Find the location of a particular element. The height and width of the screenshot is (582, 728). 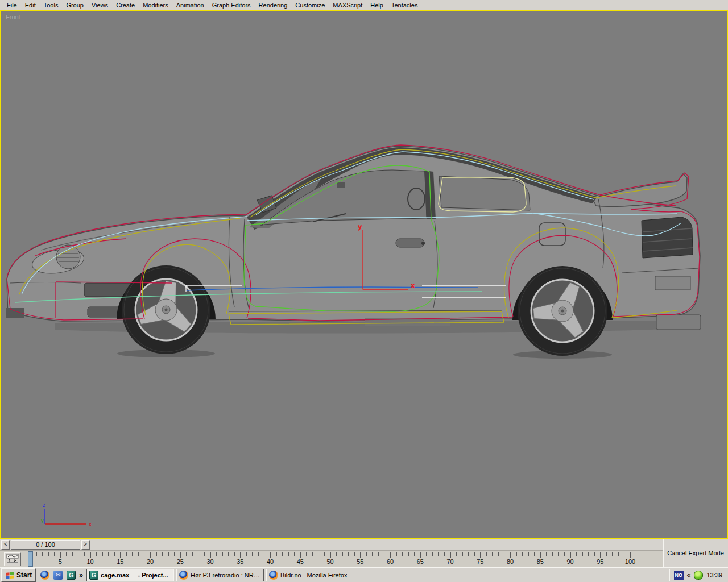

menu-maxscript: MAXScript is located at coordinates (348, 5).